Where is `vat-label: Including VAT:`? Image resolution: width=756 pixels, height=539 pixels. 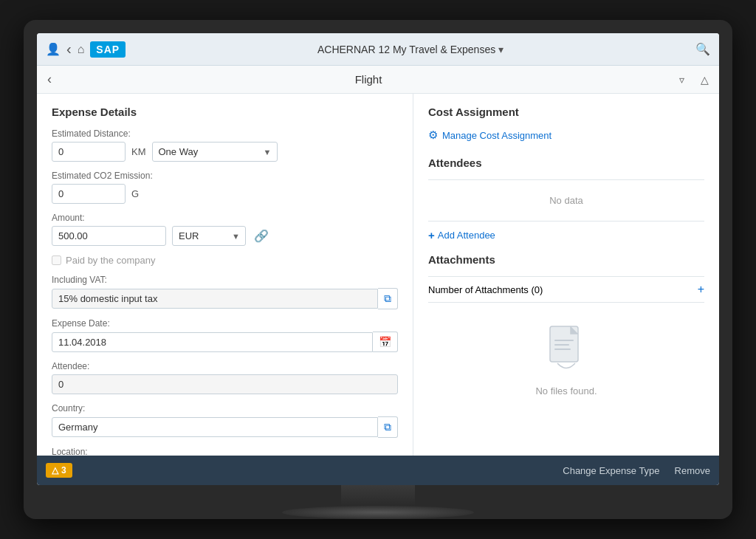 vat-label: Including VAT: is located at coordinates (224, 280).